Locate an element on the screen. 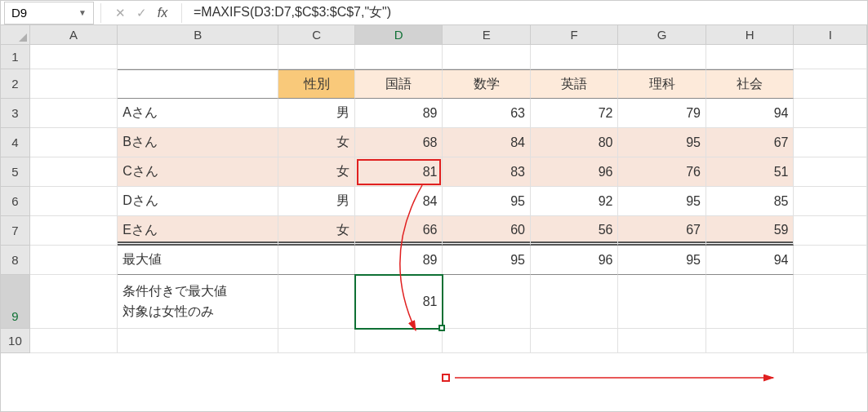  cell-F10 is located at coordinates (575, 341).